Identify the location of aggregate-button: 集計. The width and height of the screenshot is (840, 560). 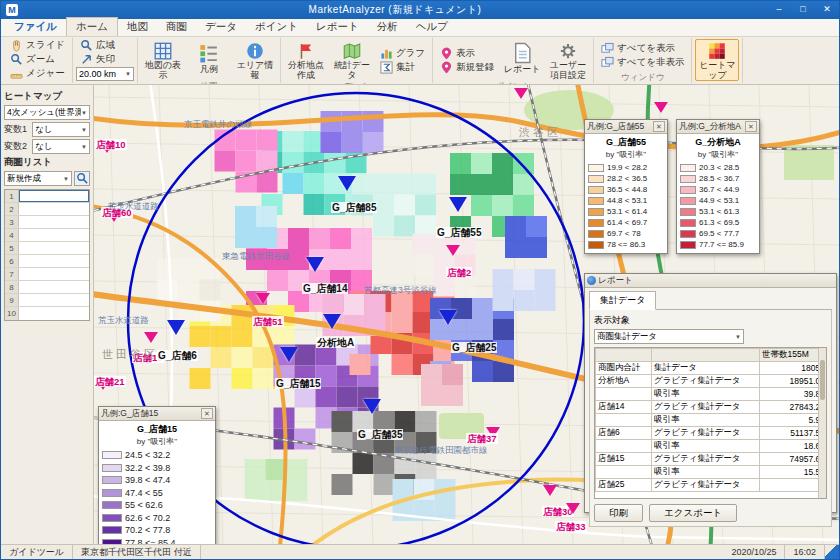
(402, 68).